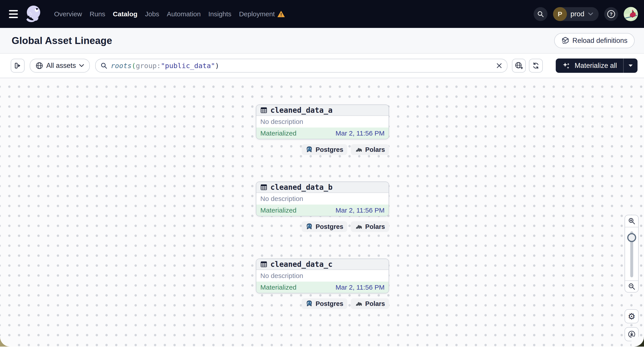  What do you see at coordinates (499, 65) in the screenshot?
I see `clear-query-icon` at bounding box center [499, 65].